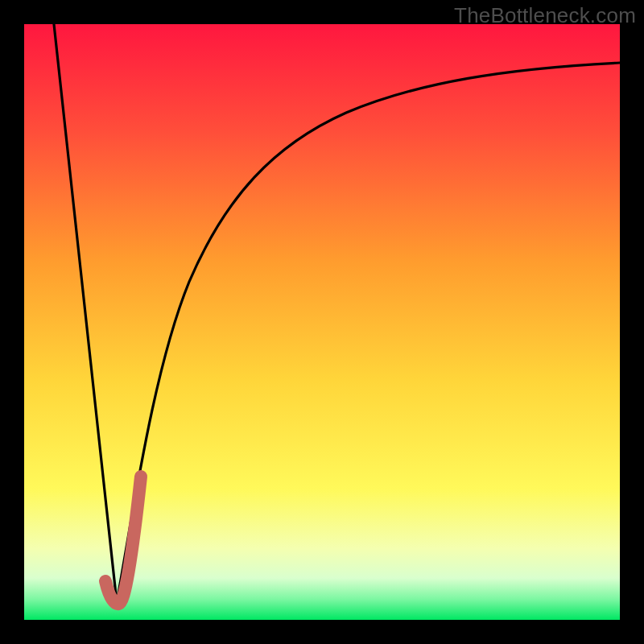 The width and height of the screenshot is (644, 644). What do you see at coordinates (545, 16) in the screenshot?
I see `watermark-text: TheBottleneck.com` at bounding box center [545, 16].